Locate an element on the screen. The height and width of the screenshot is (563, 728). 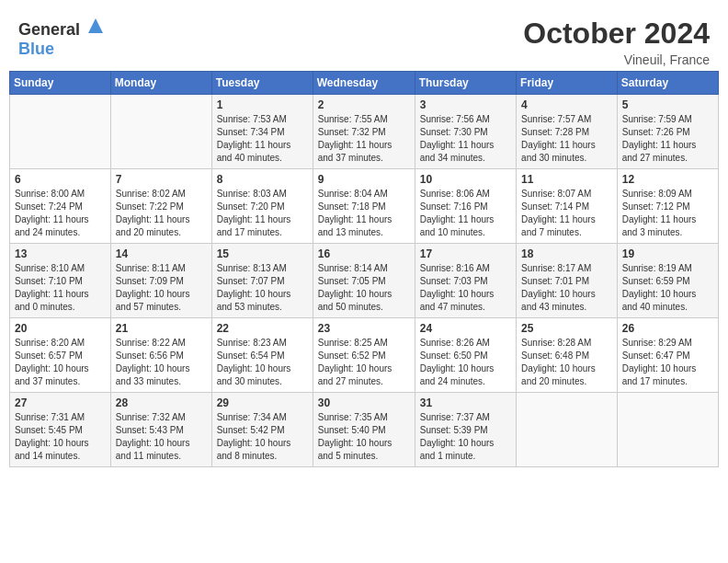
day-number: 4 is located at coordinates (566, 105).